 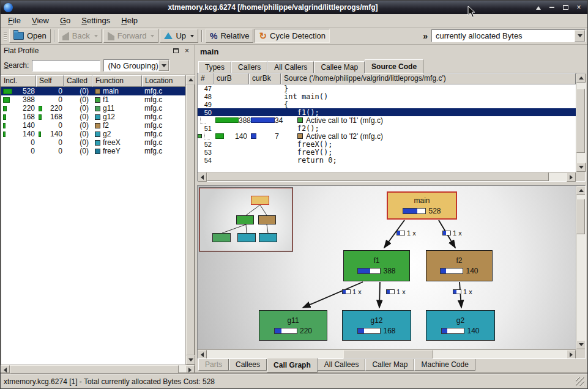 I want to click on source-line: 47}, so click(x=387, y=88).